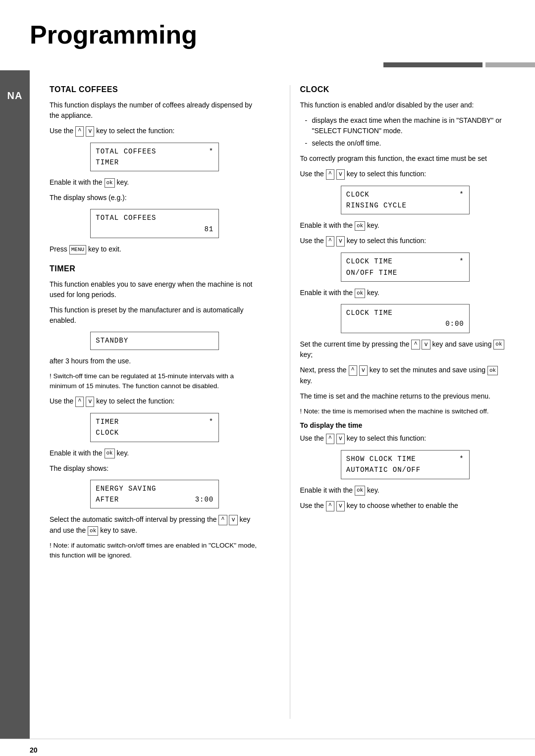 Image resolution: width=535 pixels, height=756 pixels. Describe the element at coordinates (155, 218) in the screenshot. I see `display2-line1: TOTAL COFFEES` at that location.